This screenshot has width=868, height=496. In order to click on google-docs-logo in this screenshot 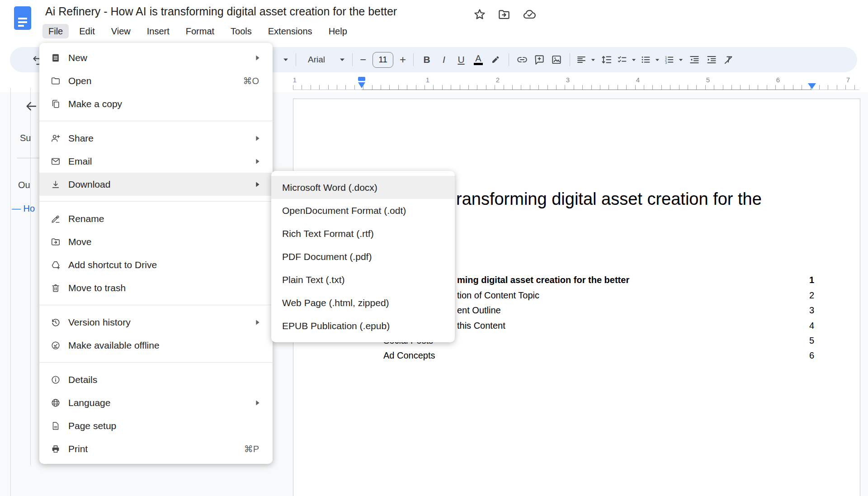, I will do `click(23, 18)`.